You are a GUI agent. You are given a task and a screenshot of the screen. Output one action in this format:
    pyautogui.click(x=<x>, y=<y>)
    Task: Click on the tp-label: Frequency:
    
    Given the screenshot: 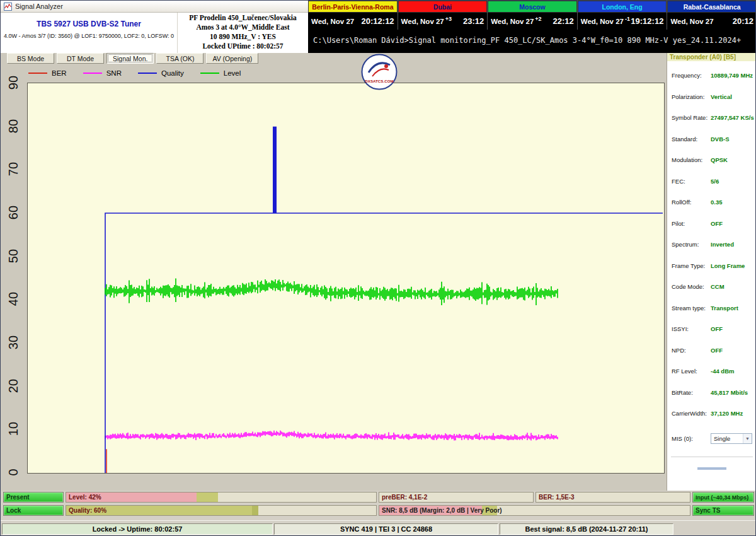 What is the action you would take?
    pyautogui.click(x=691, y=76)
    